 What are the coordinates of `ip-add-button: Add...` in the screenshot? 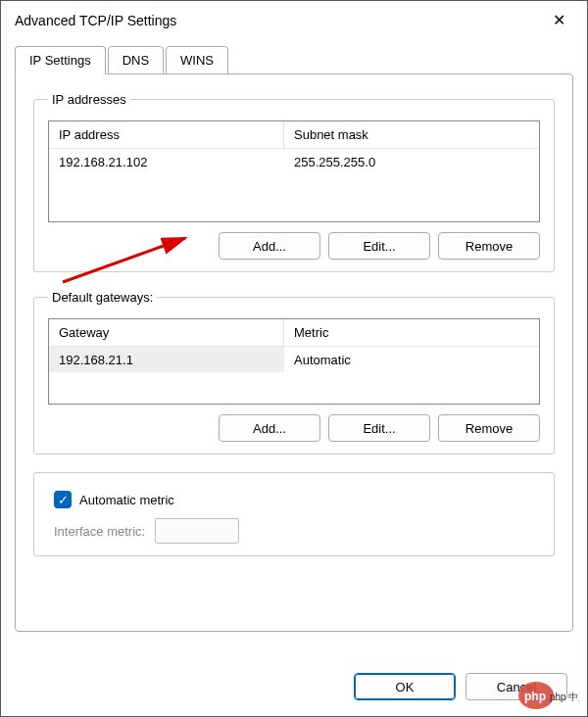 It's located at (270, 246).